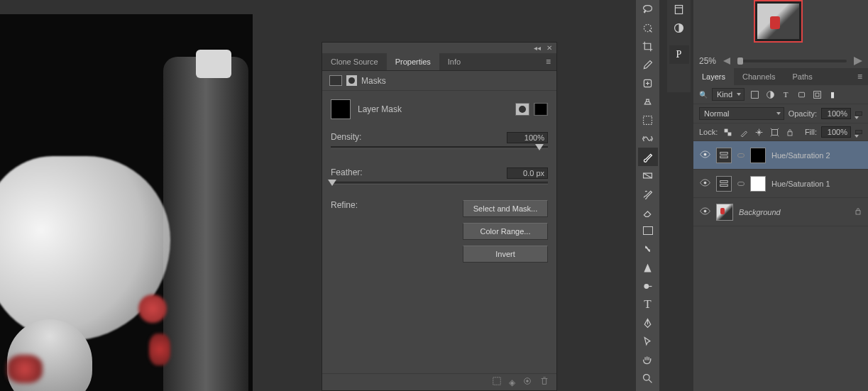  Describe the element at coordinates (352, 81) in the screenshot. I see `mask-mode-icon` at that location.